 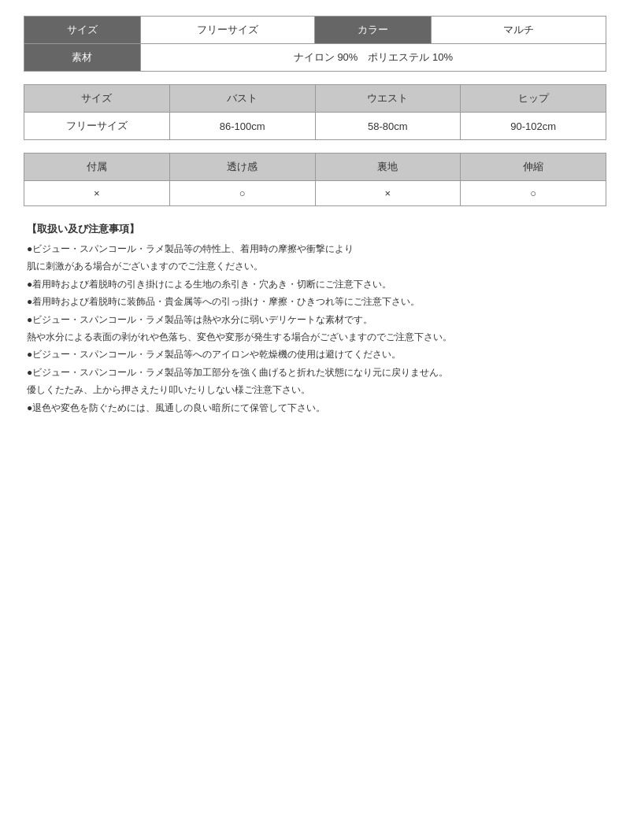 I want to click on color-value: マルチ, so click(x=519, y=30).